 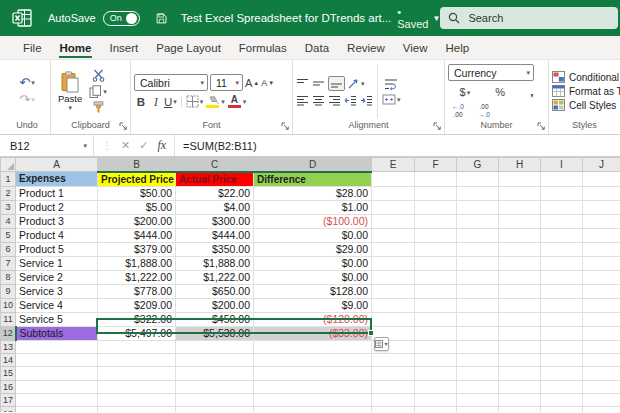 What do you see at coordinates (313, 346) in the screenshot?
I see `cell-D13` at bounding box center [313, 346].